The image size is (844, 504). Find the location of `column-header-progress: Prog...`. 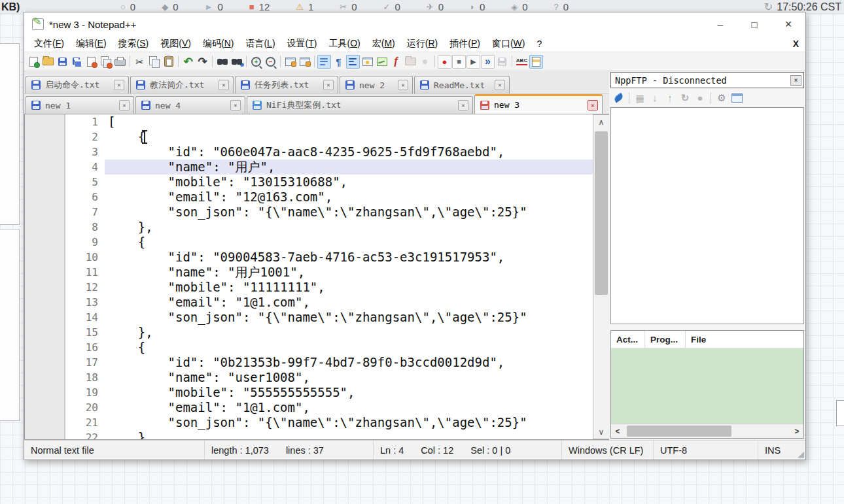

column-header-progress: Prog... is located at coordinates (665, 339).